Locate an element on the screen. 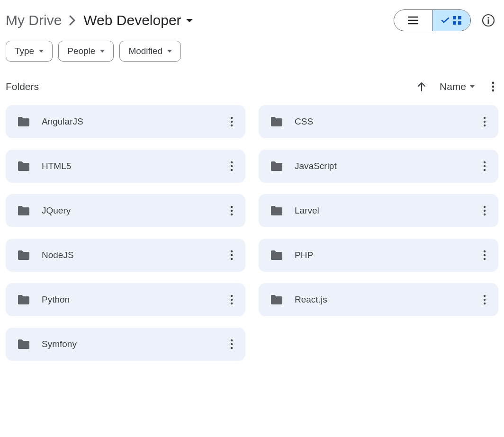  sort-field-button: Name is located at coordinates (457, 87).